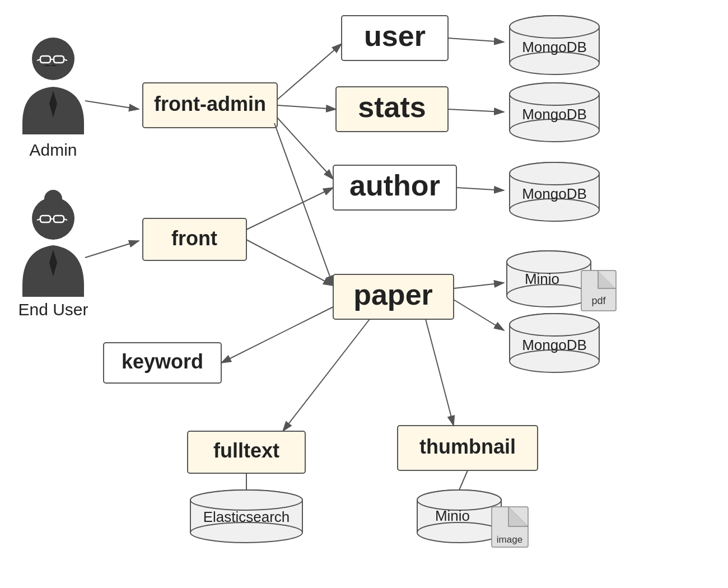 The height and width of the screenshot is (588, 728). Describe the element at coordinates (393, 295) in the screenshot. I see `paper-label: paper` at that location.